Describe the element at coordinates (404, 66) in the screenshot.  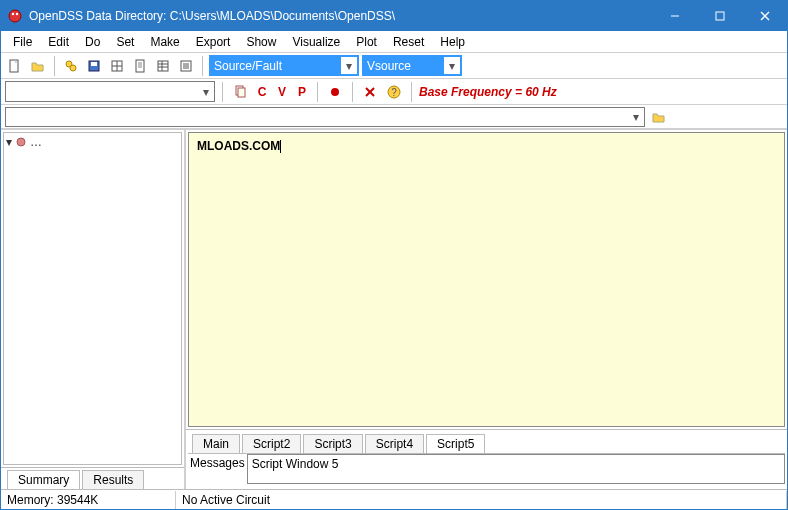
I see `element-combo-value: Vsource` at that location.